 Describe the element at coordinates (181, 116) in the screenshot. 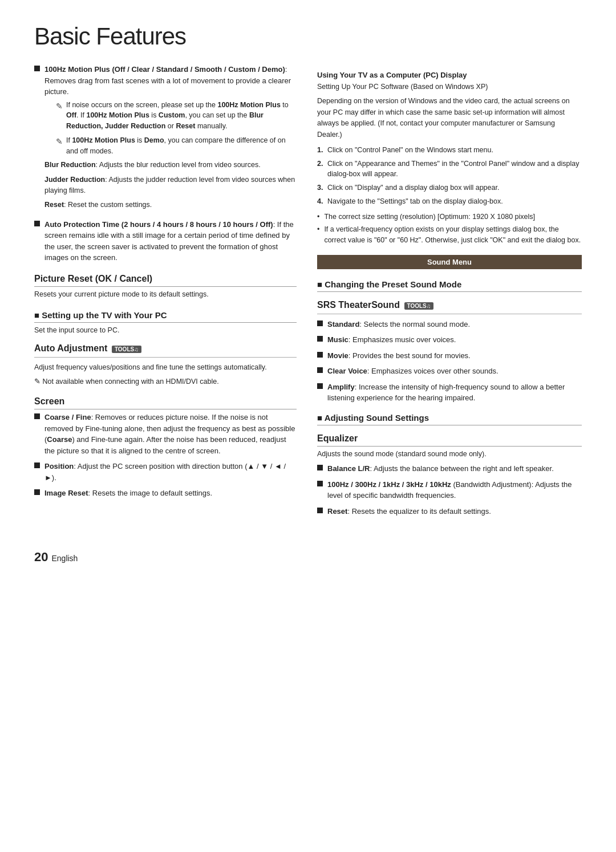

I see `sub-text-1: If noise occurs on the screen, please se…` at that location.